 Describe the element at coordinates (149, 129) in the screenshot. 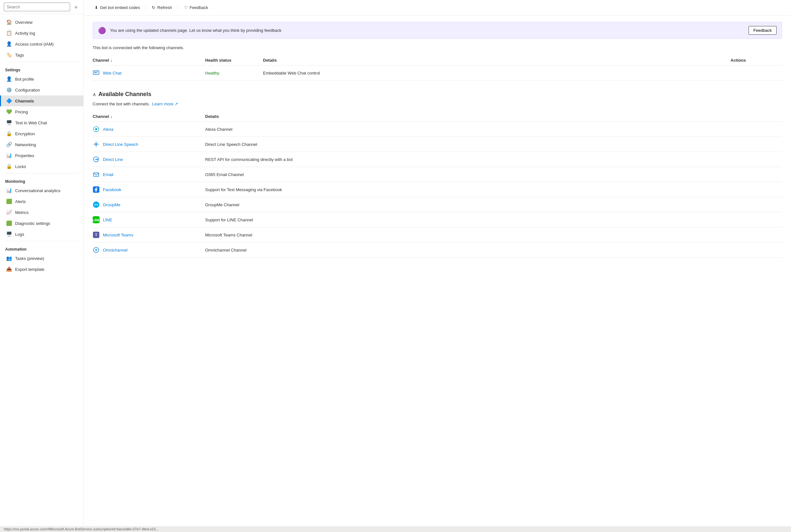

I see `alexa-link: Alexa` at that location.